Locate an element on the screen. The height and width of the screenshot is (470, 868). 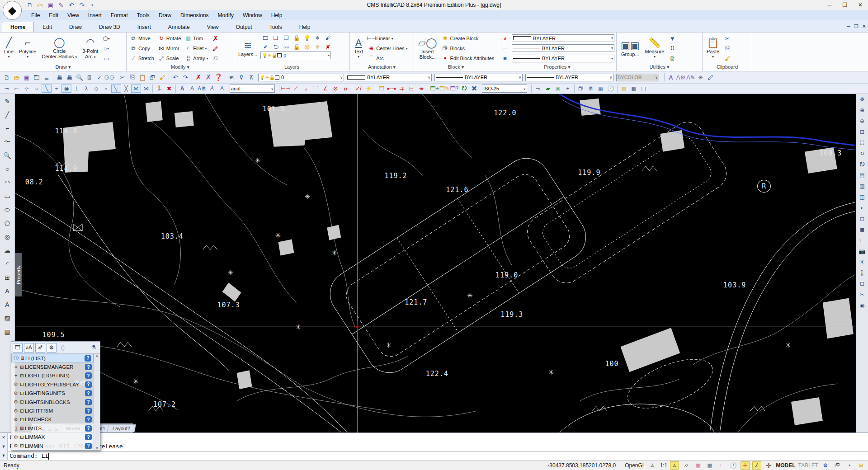
cut-icon2: ✂ is located at coordinates (123, 77).